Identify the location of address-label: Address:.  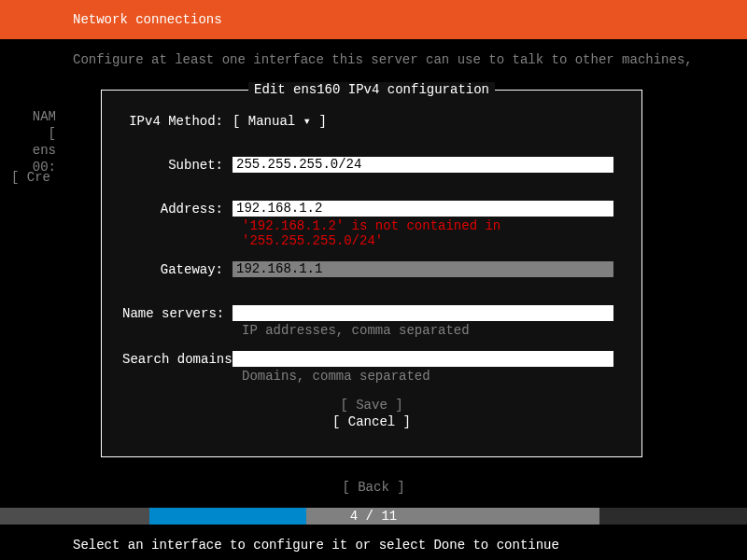
(177, 209).